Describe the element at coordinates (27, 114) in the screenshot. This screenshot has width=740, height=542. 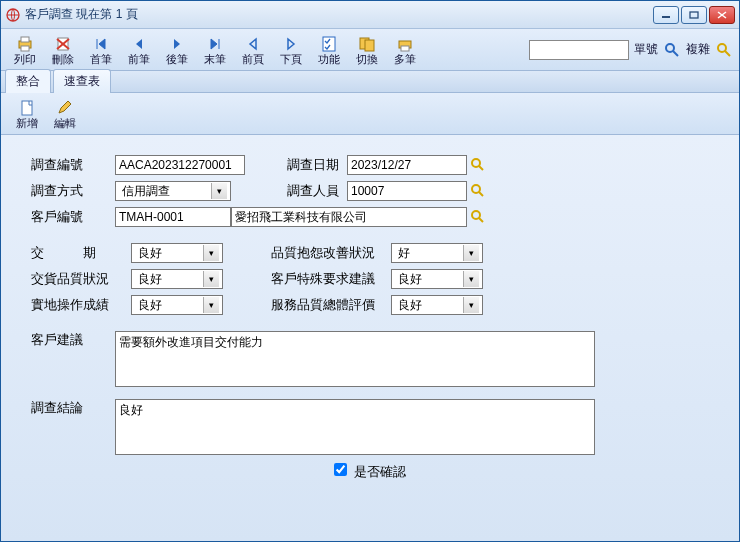
I see `add-button: 新增` at that location.